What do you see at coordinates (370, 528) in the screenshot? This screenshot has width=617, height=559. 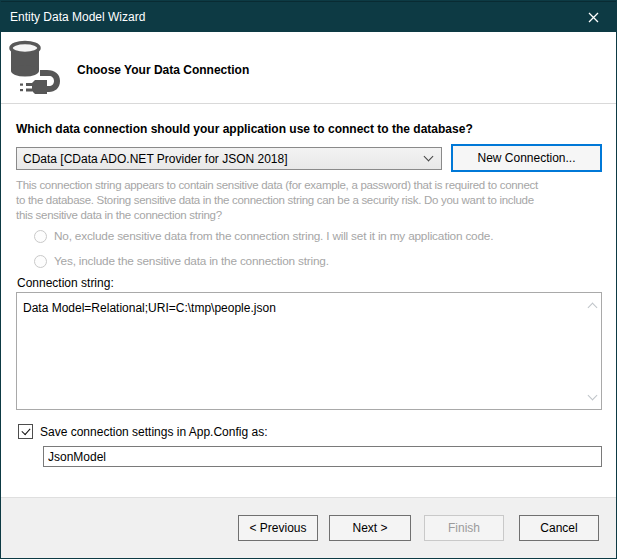 I see `next-button: Next >` at bounding box center [370, 528].